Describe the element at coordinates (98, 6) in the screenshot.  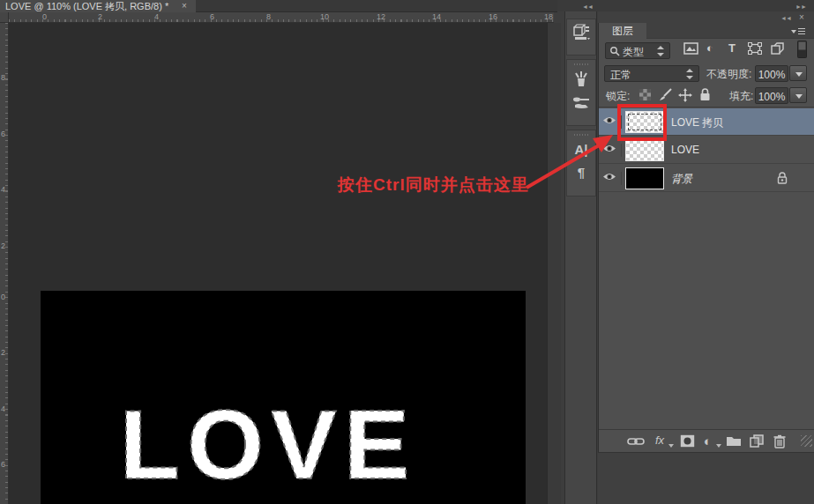
I see `document-tab: LOVE @ 110% (LOVE 拷贝, RGB/8) *` at that location.